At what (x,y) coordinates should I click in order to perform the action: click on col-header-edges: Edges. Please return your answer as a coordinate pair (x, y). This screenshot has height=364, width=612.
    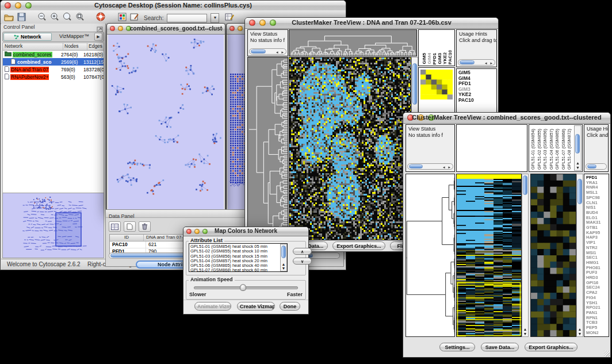
    Looking at the image, I should click on (95, 47).